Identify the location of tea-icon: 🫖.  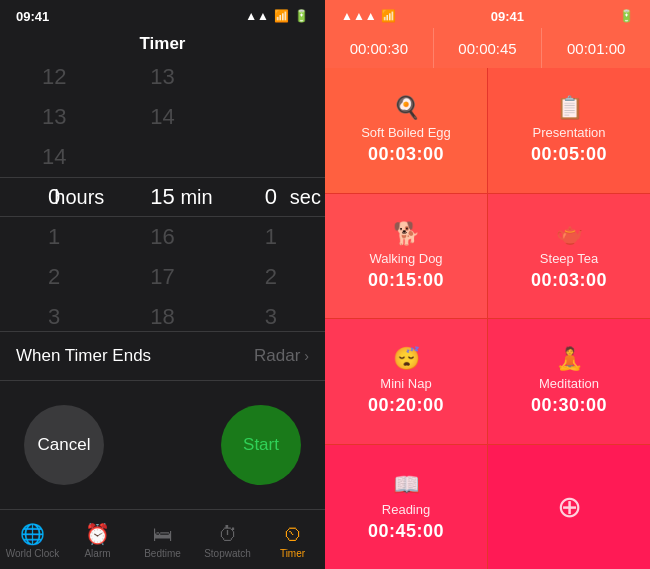
(570, 234).